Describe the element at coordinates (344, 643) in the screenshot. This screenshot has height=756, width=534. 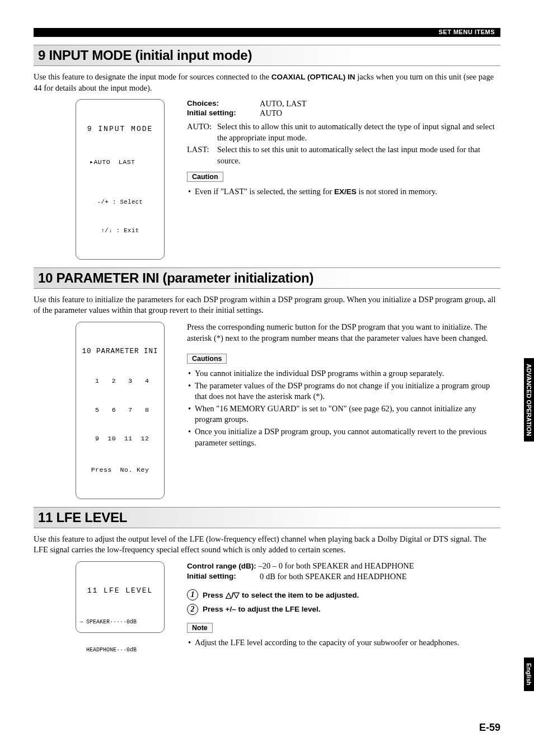
I see `note-bullets: •Adjust the LFE level according to the c…` at that location.